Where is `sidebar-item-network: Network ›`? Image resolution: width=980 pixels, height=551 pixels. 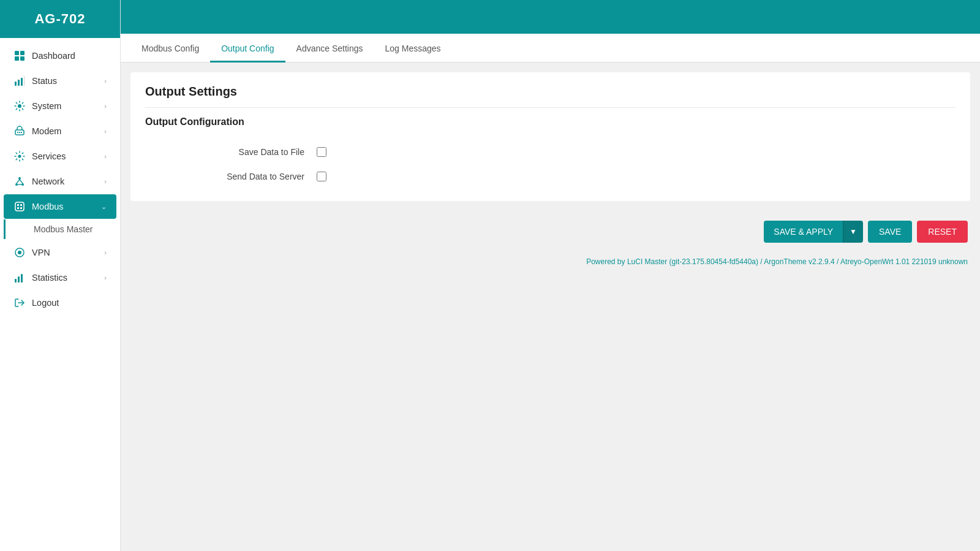 sidebar-item-network: Network › is located at coordinates (60, 181).